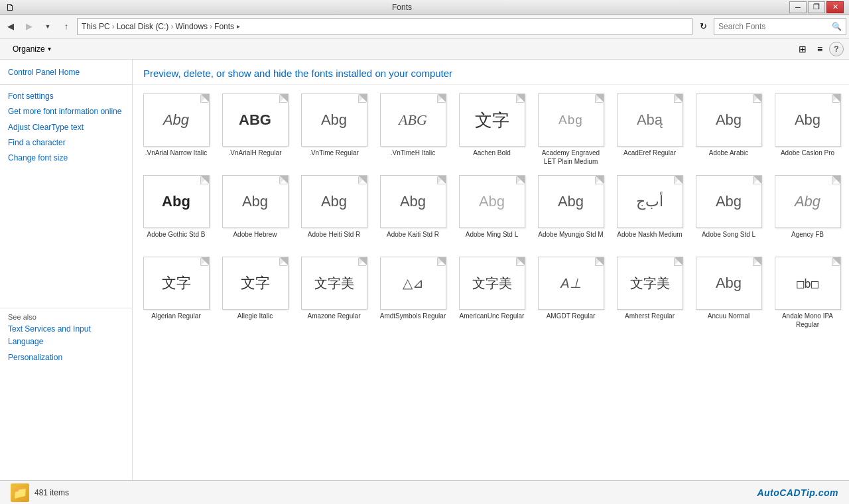 This screenshot has height=504, width=849. What do you see at coordinates (808, 293) in the screenshot?
I see `font-item: □b□ Andale Mono IPA Regular` at bounding box center [808, 293].